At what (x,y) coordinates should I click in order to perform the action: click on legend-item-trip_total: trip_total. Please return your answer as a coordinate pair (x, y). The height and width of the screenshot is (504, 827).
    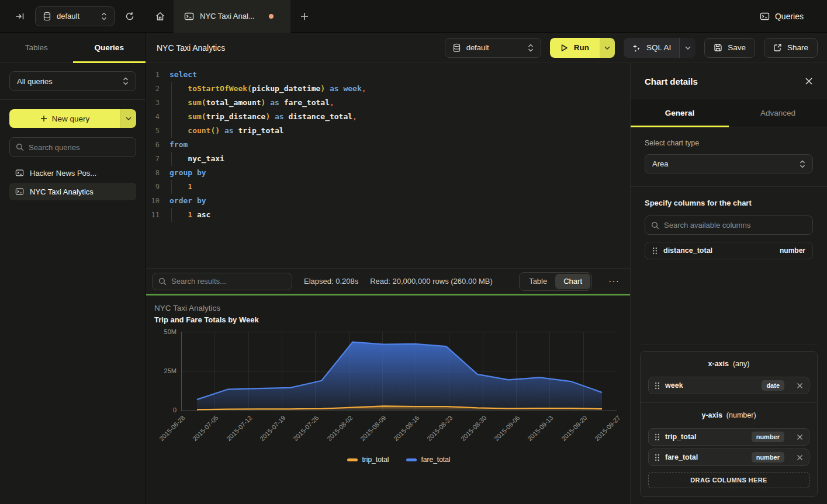
    Looking at the image, I should click on (368, 460).